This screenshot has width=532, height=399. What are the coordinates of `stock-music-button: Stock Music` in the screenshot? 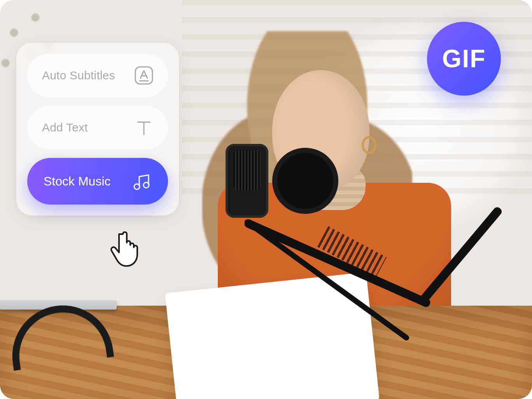 It's located at (98, 181).